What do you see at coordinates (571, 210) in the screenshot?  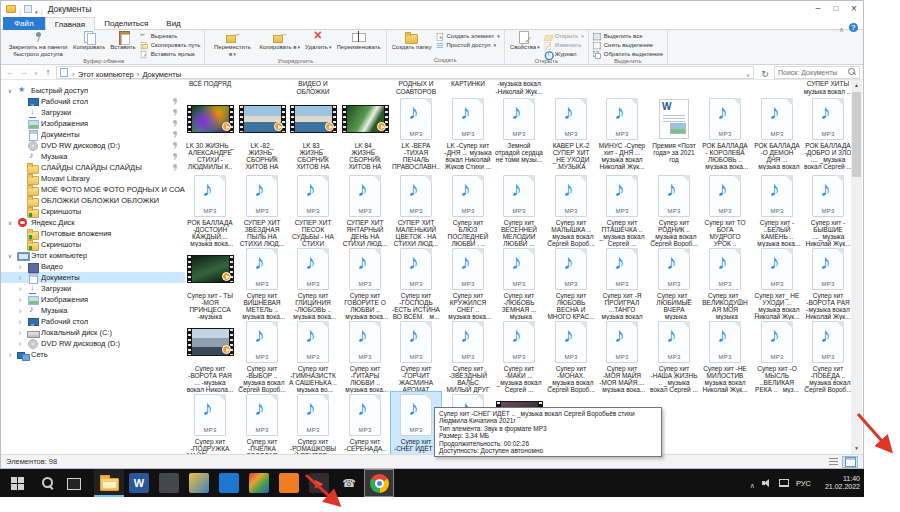 I see `mp3-file: MP3Супер хит МАЛЫШКА .. _музыка вокал Се…` at bounding box center [571, 210].